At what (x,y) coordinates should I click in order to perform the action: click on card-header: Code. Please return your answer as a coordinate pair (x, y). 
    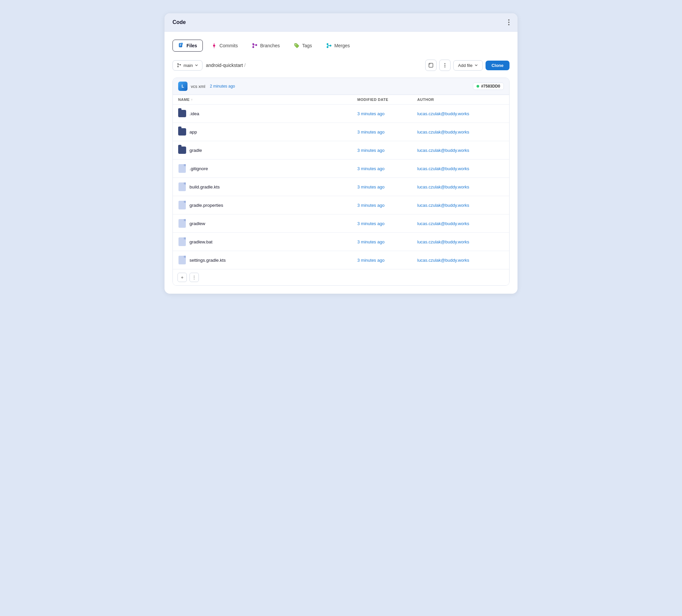
    Looking at the image, I should click on (341, 22).